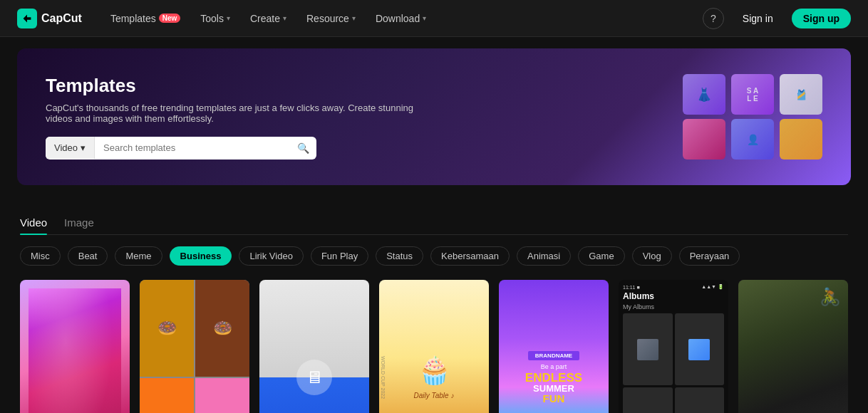 The height and width of the screenshot is (413, 868). Describe the element at coordinates (271, 256) in the screenshot. I see `filter-lirik-video: Lirik Video` at that location.